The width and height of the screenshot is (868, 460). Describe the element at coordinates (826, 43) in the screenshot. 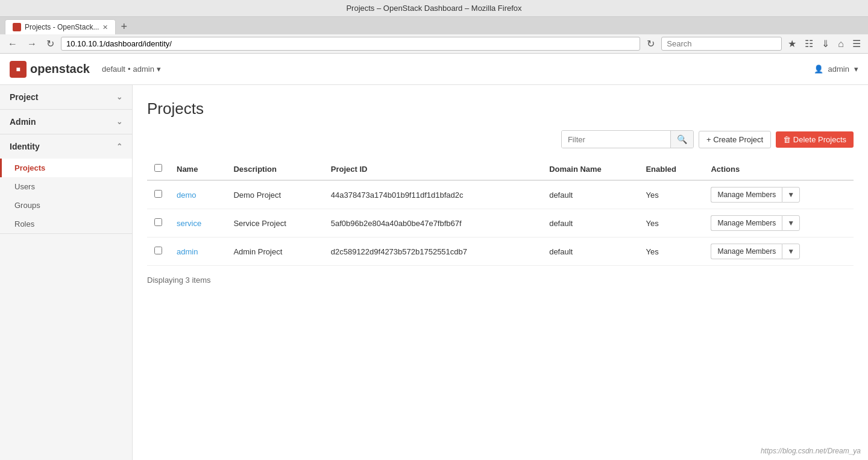

I see `download-icon: ⇓` at that location.